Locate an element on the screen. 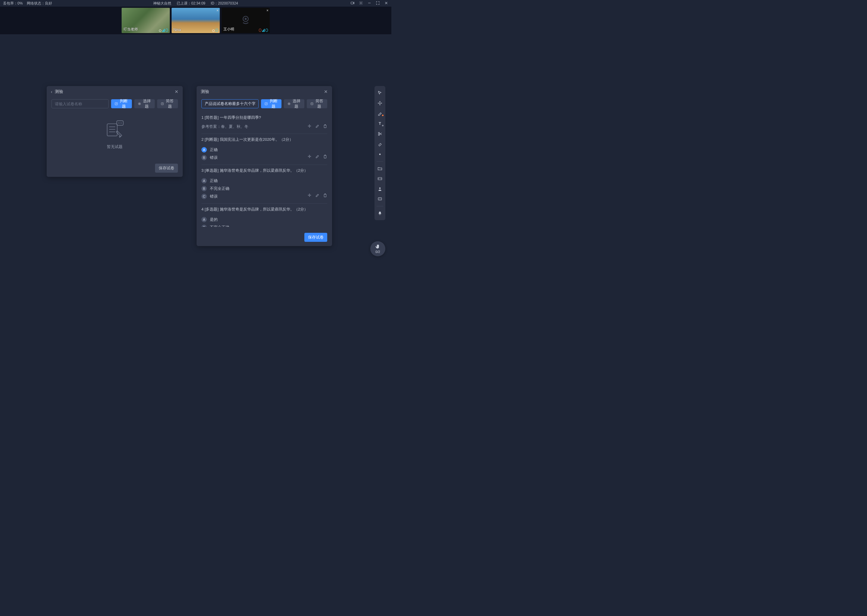 This screenshot has width=867, height=616. course-title: 神秘大自然 is located at coordinates (162, 3).